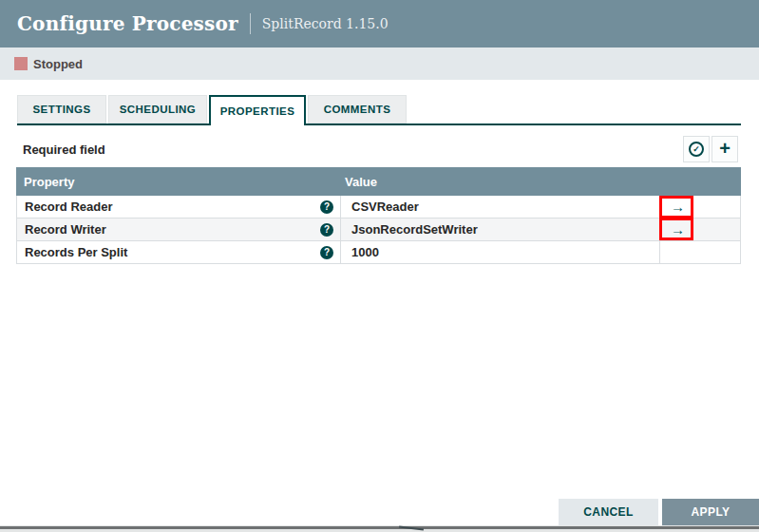 Image resolution: width=759 pixels, height=532 pixels. What do you see at coordinates (357, 109) in the screenshot?
I see `tab-comments: COMMENTS` at bounding box center [357, 109].